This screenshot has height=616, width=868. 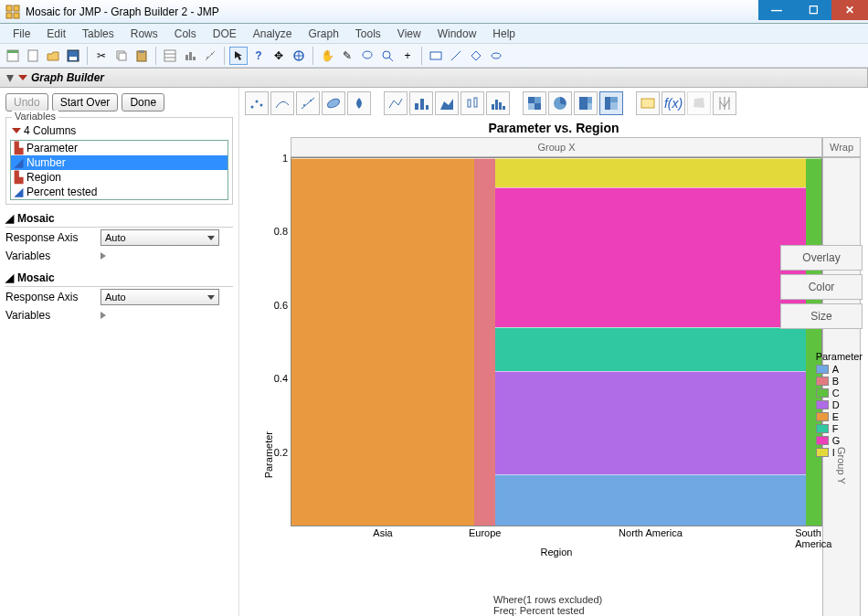 I want to click on mosaic-col-south-america, so click(x=813, y=342).